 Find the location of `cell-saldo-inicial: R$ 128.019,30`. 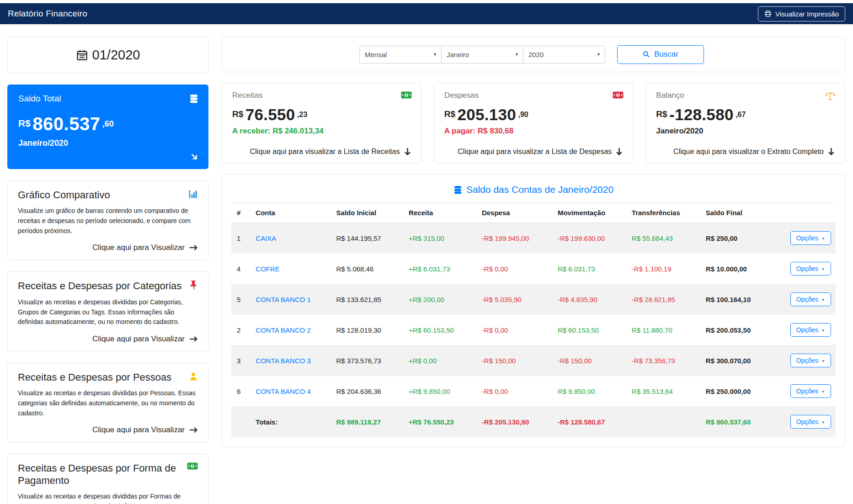

cell-saldo-inicial: R$ 128.019,30 is located at coordinates (367, 330).